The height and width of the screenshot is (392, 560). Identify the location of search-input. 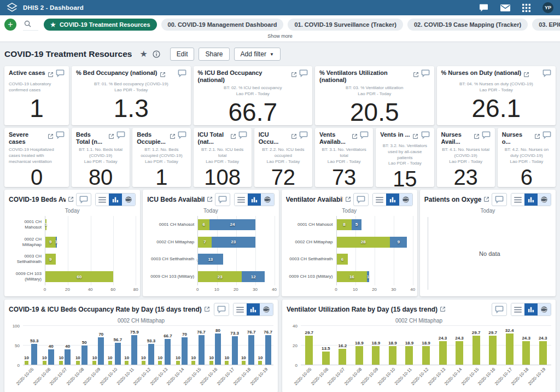
(36, 24).